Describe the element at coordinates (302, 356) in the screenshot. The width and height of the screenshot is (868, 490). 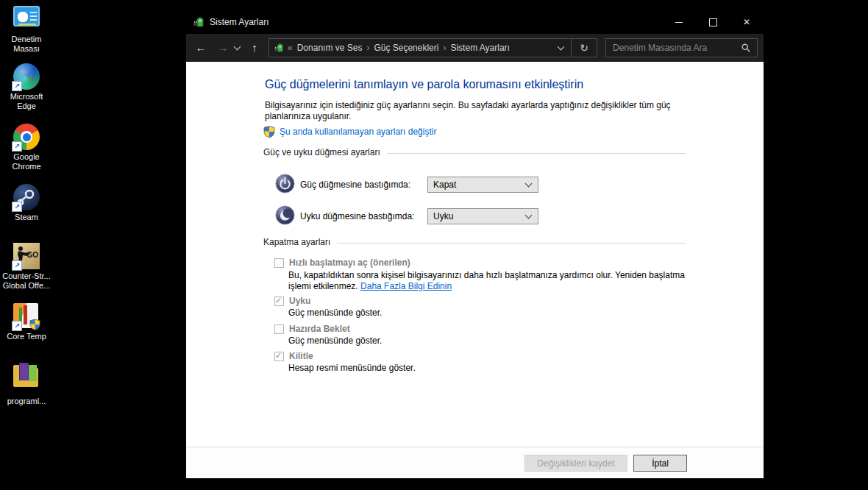
I see `lock-label: Kilitle` at that location.